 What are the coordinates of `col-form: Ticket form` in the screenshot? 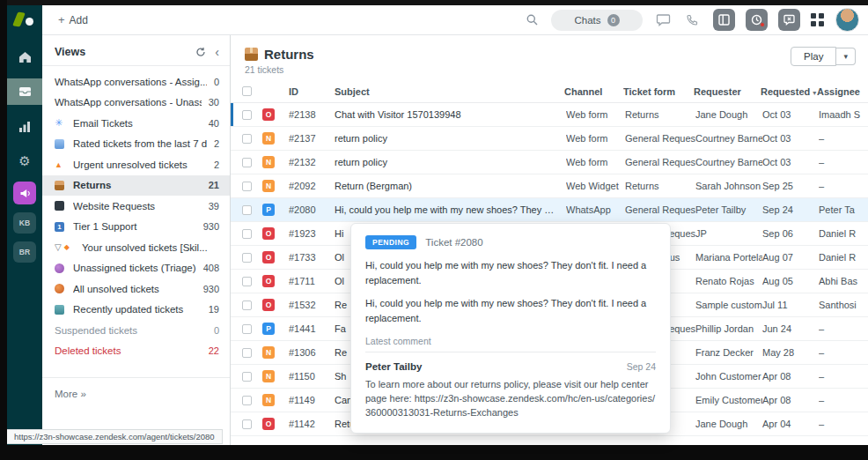 It's located at (658, 92).